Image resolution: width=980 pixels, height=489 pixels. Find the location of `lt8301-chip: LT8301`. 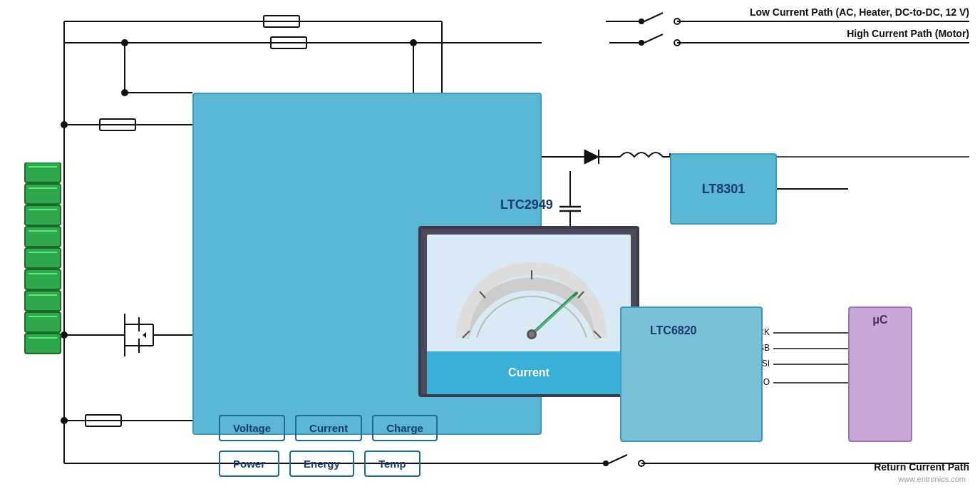

lt8301-chip: LT8301 is located at coordinates (723, 189).